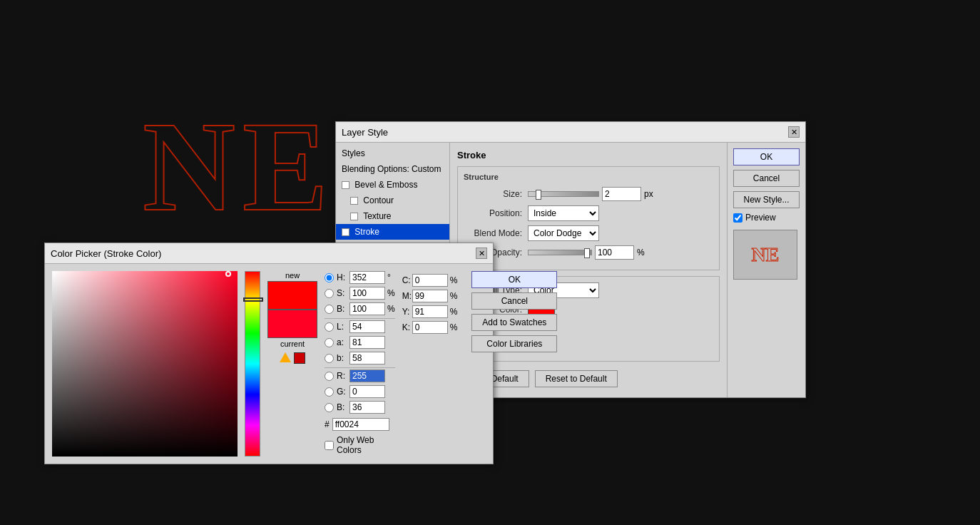 Image resolution: width=980 pixels, height=525 pixels. I want to click on warning-triangle-icon, so click(285, 357).